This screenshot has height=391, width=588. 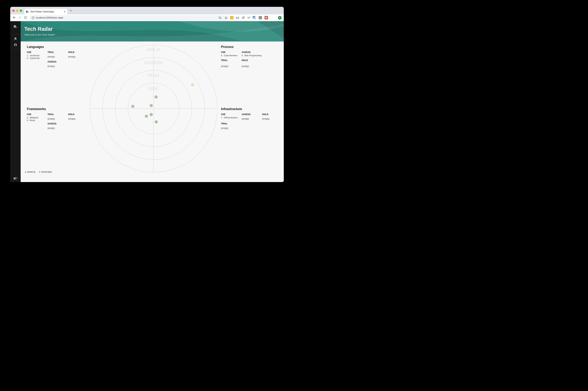 What do you see at coordinates (33, 118) in the screenshot?
I see `radar-entry-webpack: 3.Webpack` at bounding box center [33, 118].